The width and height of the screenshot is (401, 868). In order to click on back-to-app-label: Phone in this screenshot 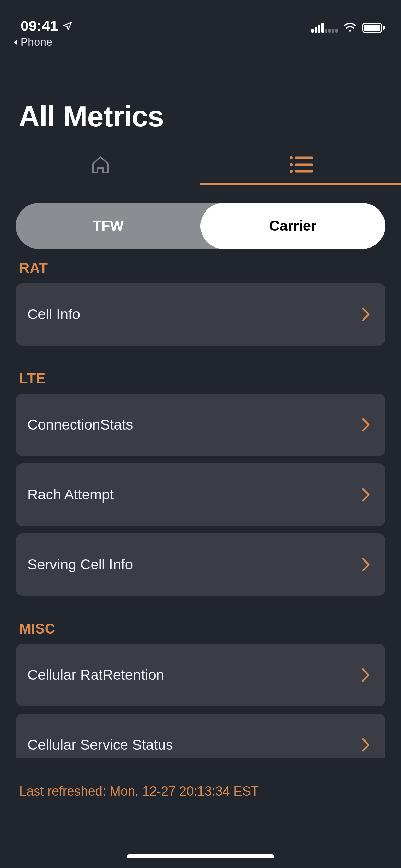, I will do `click(36, 42)`.